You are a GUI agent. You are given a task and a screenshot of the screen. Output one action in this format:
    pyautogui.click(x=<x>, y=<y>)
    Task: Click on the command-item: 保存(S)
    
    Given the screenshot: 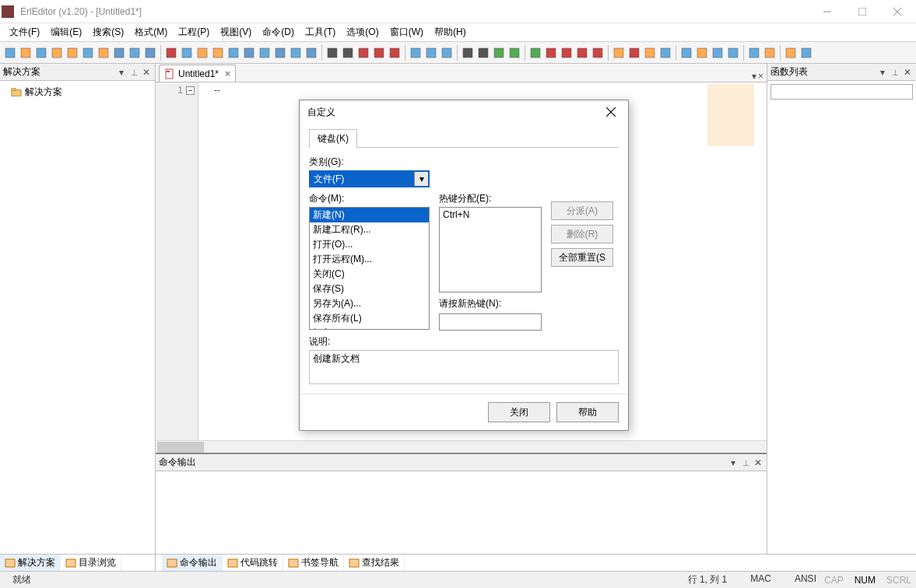 What is the action you would take?
    pyautogui.click(x=369, y=289)
    